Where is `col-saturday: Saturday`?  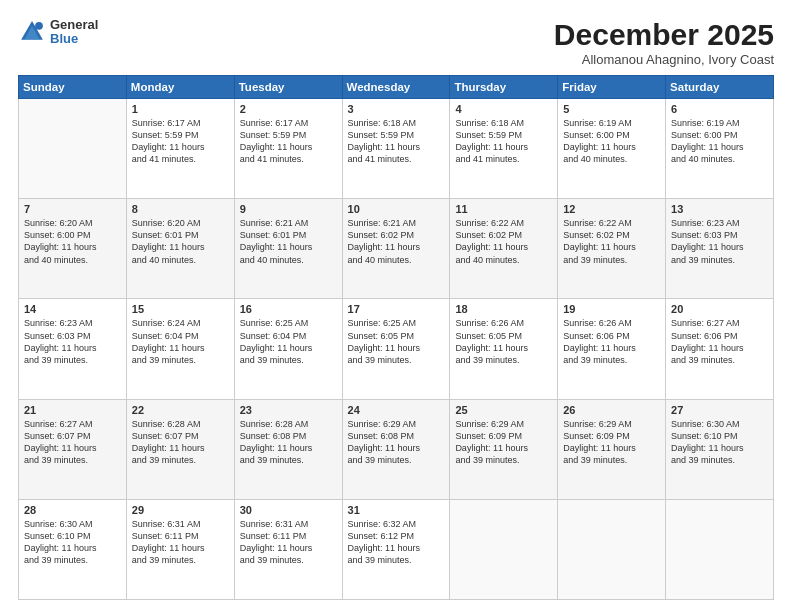 col-saturday: Saturday is located at coordinates (720, 88).